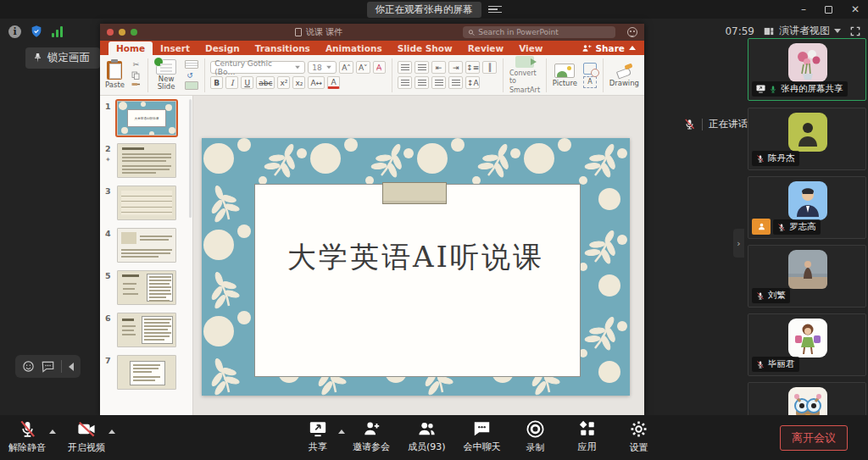  Describe the element at coordinates (544, 32) in the screenshot. I see `ppt-search-input` at that location.